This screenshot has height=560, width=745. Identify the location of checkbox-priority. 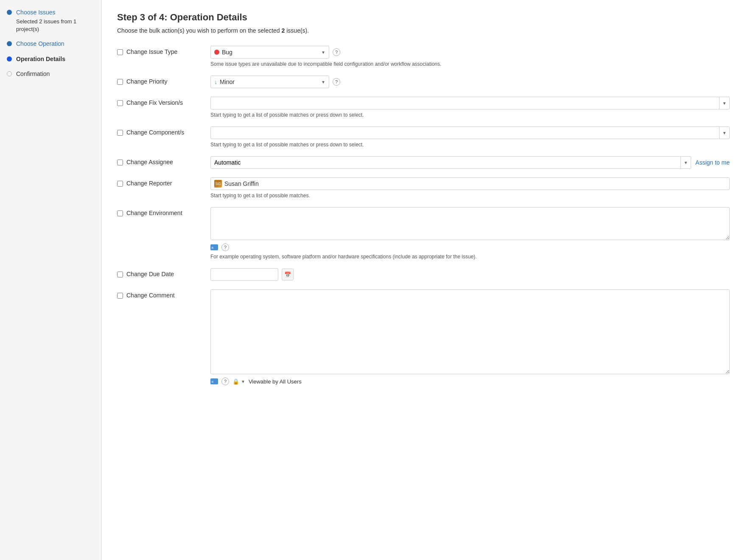
(120, 82).